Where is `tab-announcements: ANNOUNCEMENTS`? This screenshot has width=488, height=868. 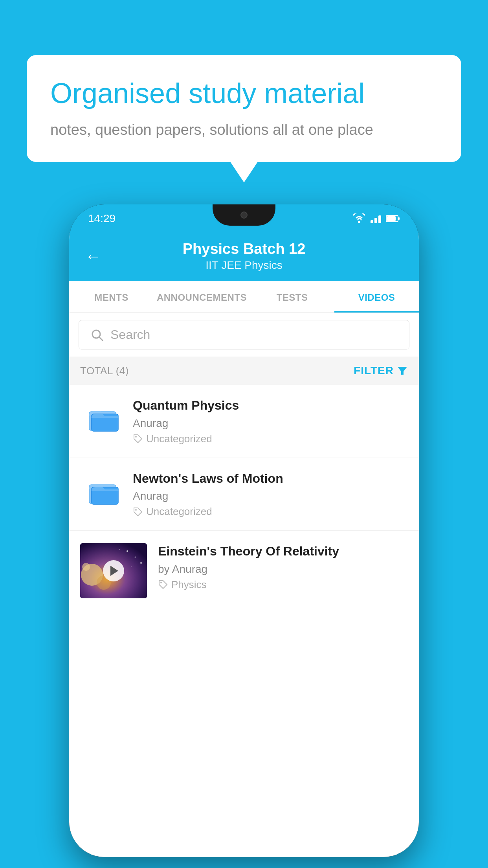
tab-announcements: ANNOUNCEMENTS is located at coordinates (202, 297).